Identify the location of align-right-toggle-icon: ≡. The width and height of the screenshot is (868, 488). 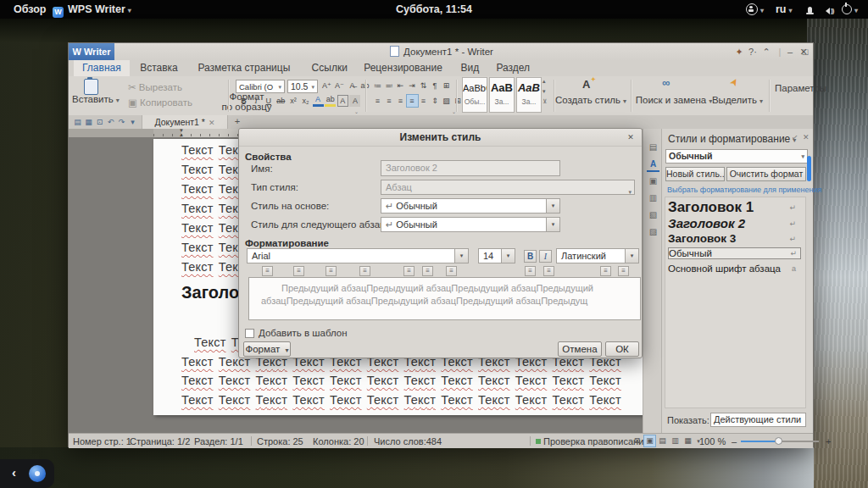
(331, 271).